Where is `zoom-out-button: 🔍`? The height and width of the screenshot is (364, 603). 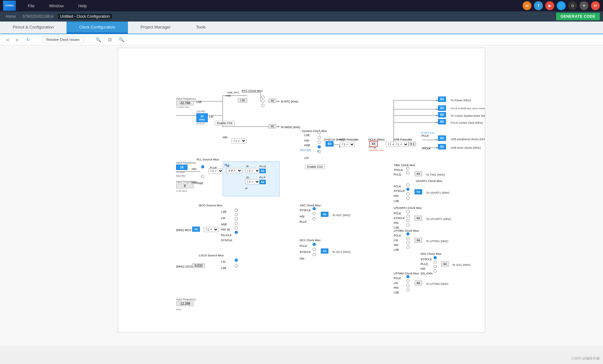 zoom-out-button: 🔍 is located at coordinates (122, 40).